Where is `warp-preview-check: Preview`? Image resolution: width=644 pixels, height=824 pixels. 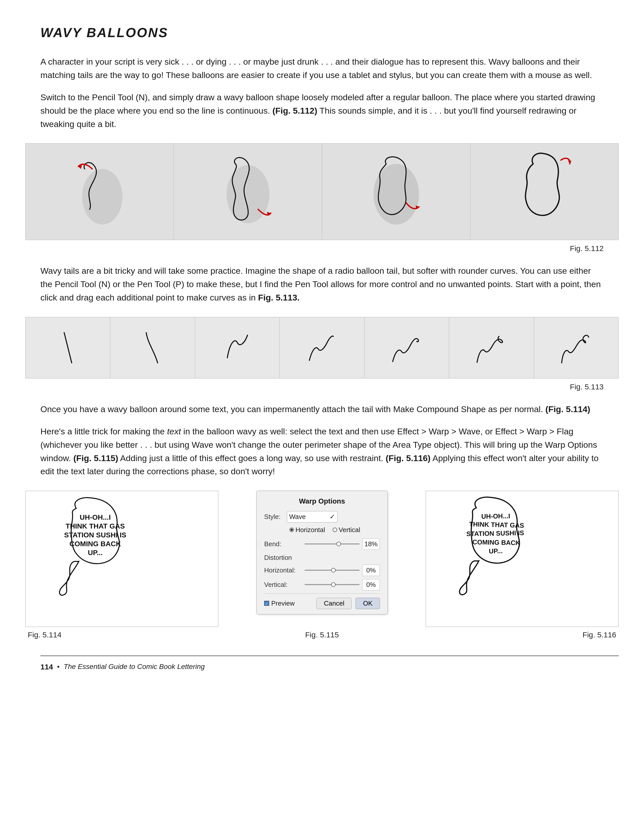 warp-preview-check: Preview is located at coordinates (279, 603).